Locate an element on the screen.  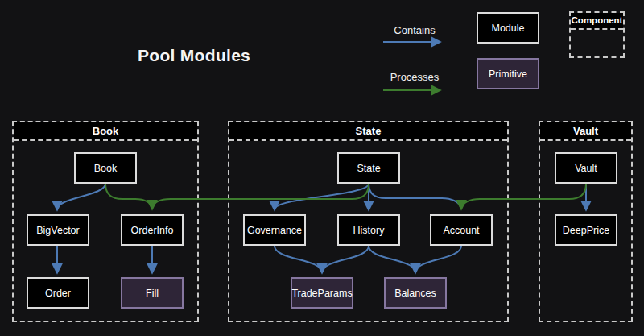
node-state: State is located at coordinates (369, 168).